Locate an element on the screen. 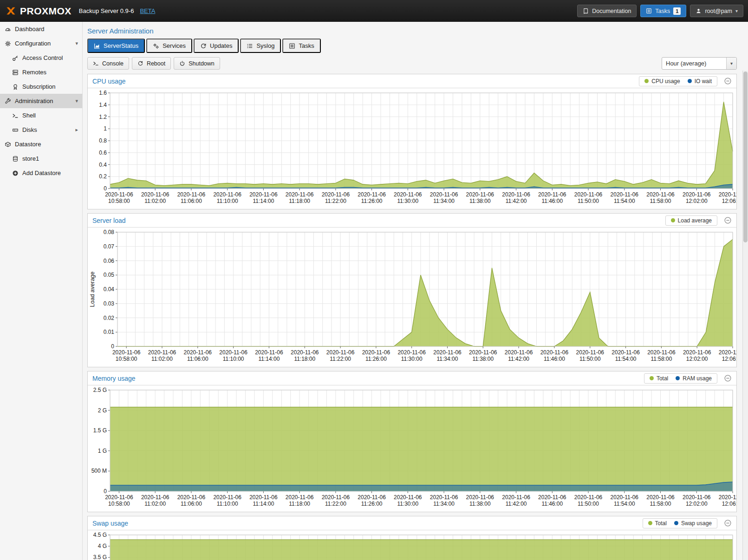 Image resolution: width=748 pixels, height=560 pixels. svg-text: 4.5 G is located at coordinates (100, 535).